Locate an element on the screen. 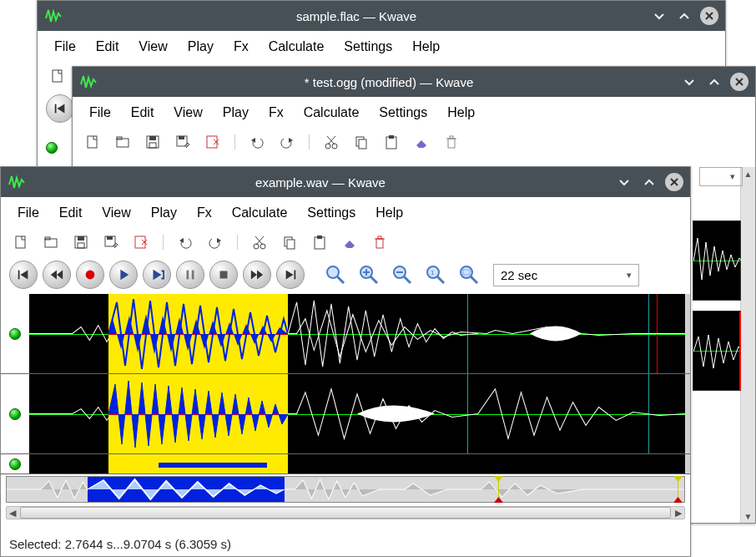  scrollbar-thumb is located at coordinates (345, 513).